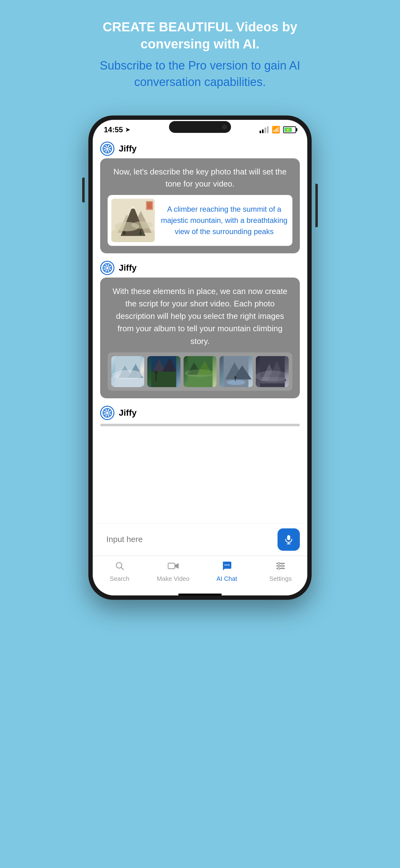  What do you see at coordinates (120, 571) in the screenshot?
I see `nav-item-search: Search` at bounding box center [120, 571].